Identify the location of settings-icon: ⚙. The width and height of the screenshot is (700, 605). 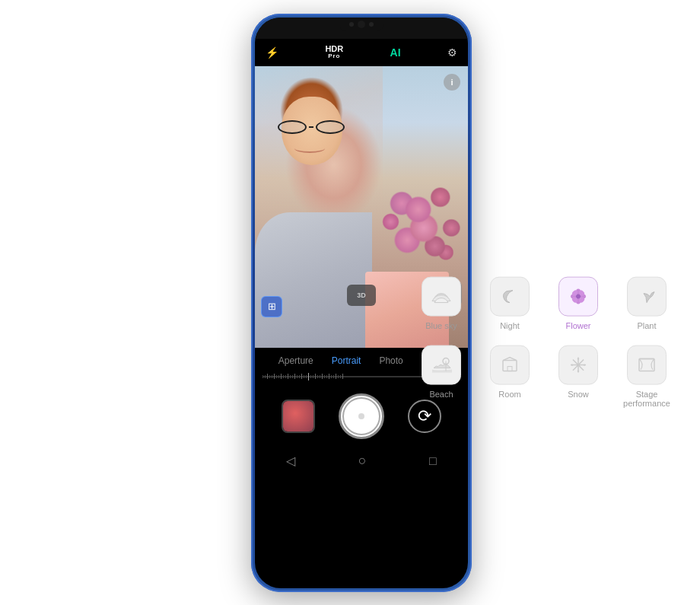
(452, 53).